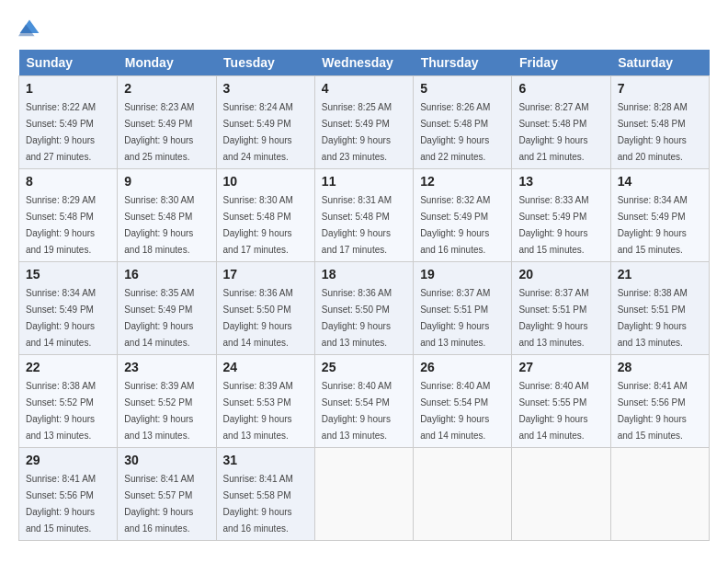 The image size is (728, 563). What do you see at coordinates (265, 495) in the screenshot?
I see `calendar-day-31: 31 Sunrise: 8:41 AM Sunset: 5:58 PM Dayl…` at bounding box center [265, 495].